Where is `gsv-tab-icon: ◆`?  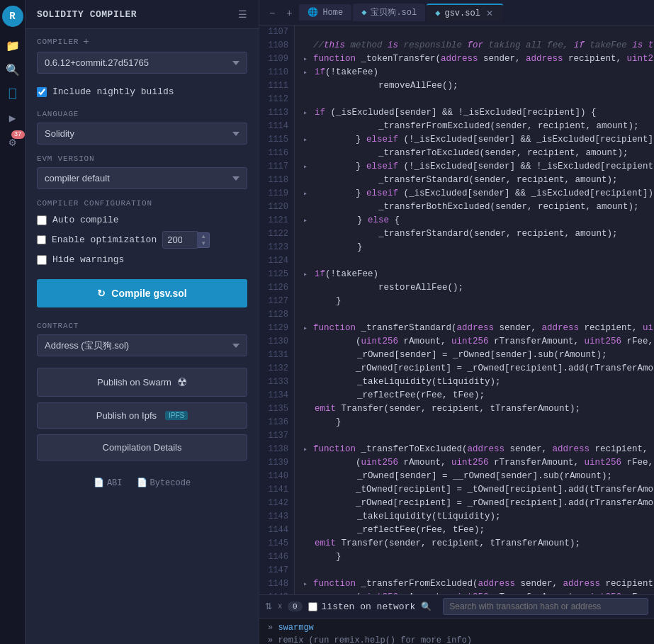 gsv-tab-icon: ◆ is located at coordinates (438, 13).